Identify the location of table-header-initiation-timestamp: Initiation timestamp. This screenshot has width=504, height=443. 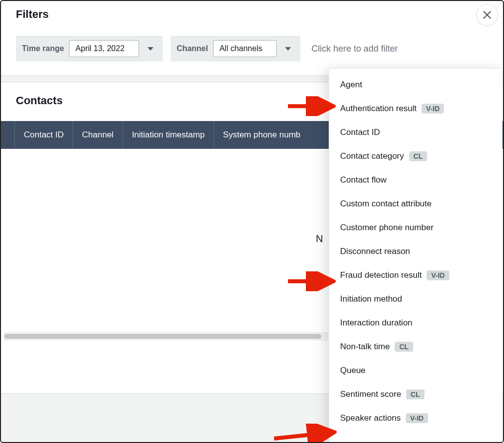
(169, 135).